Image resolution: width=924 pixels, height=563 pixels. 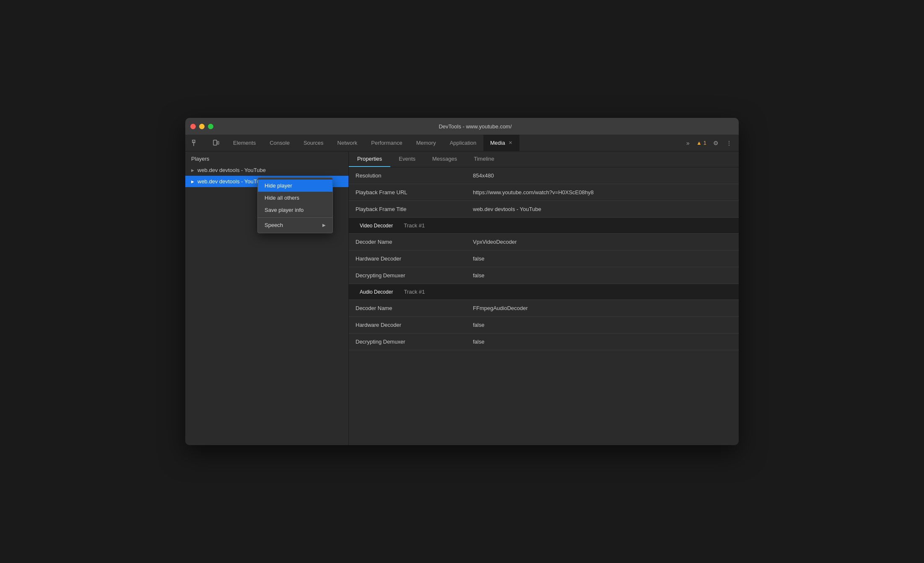 What do you see at coordinates (444, 159) in the screenshot?
I see `subtab-messages: Messages` at bounding box center [444, 159].